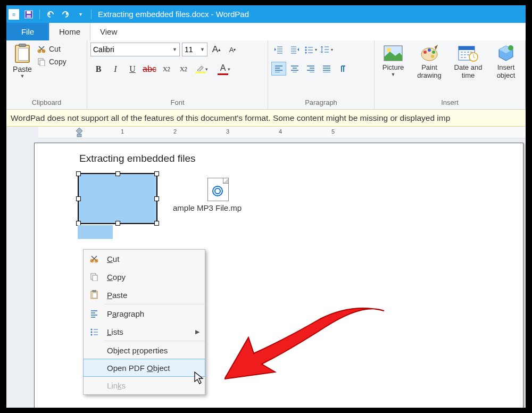 This screenshot has width=532, height=413. I want to click on file-icon, so click(218, 189).